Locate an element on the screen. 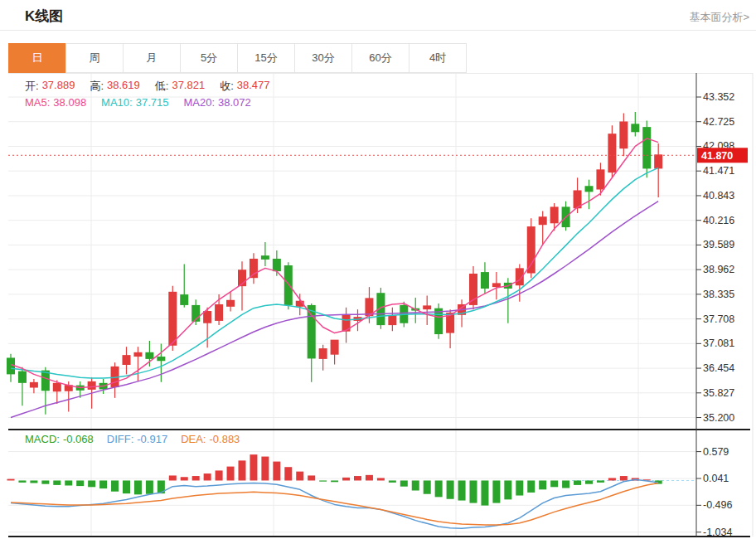 The width and height of the screenshot is (756, 539). macd-axis-label: 0.041 is located at coordinates (716, 478).